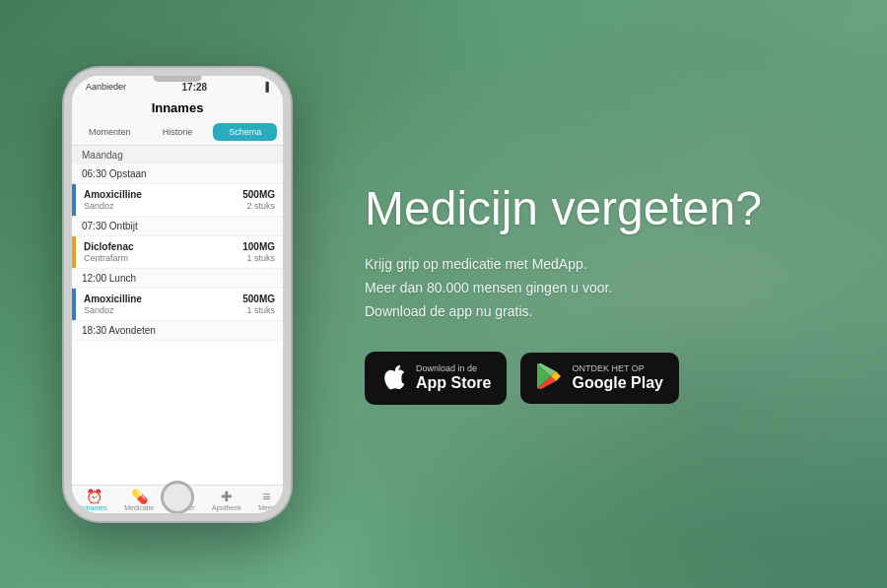 The height and width of the screenshot is (588, 887). I want to click on innames-icon: ⏰, so click(95, 496).